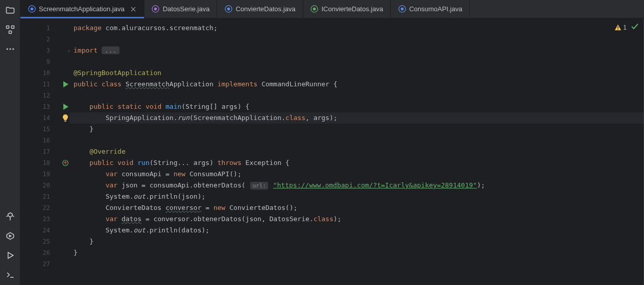 This screenshot has height=285, width=644. What do you see at coordinates (40, 73) in the screenshot?
I see `line-number: 10` at bounding box center [40, 73].